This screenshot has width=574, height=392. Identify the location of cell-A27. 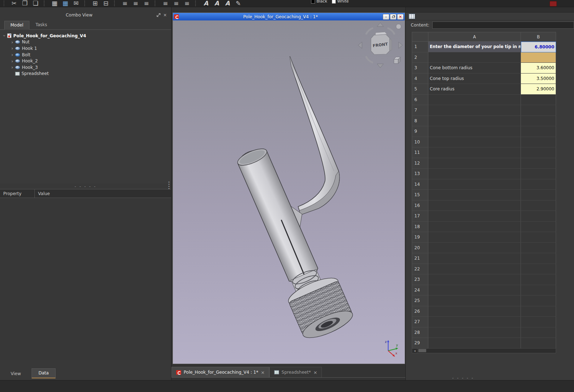
(475, 322).